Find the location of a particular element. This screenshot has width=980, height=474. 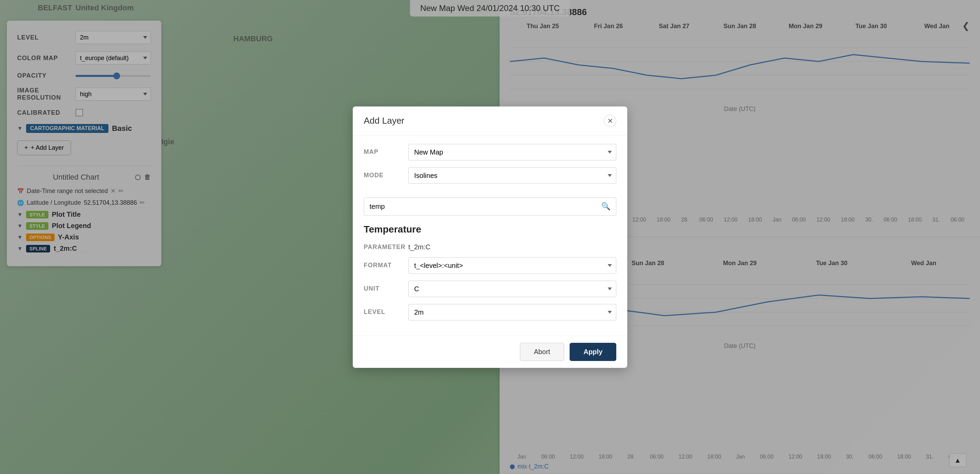

modal-format-row: FORMAT t_<level>:<unit> is located at coordinates (490, 266).